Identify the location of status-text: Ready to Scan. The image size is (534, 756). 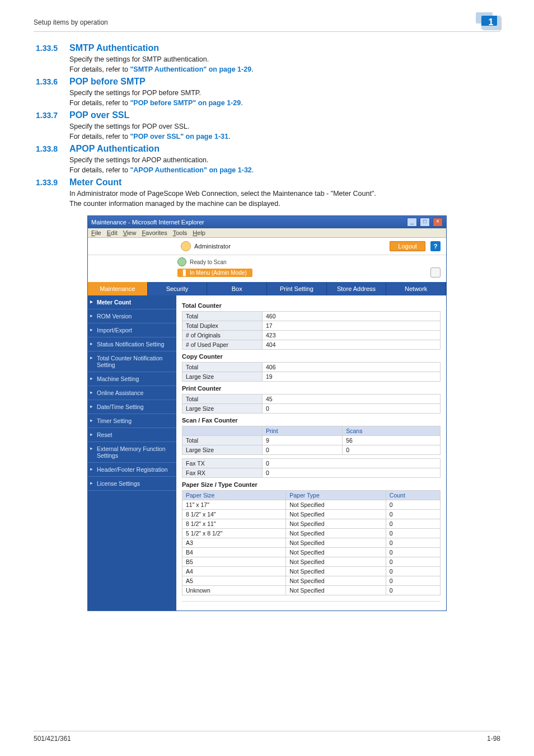
(208, 262).